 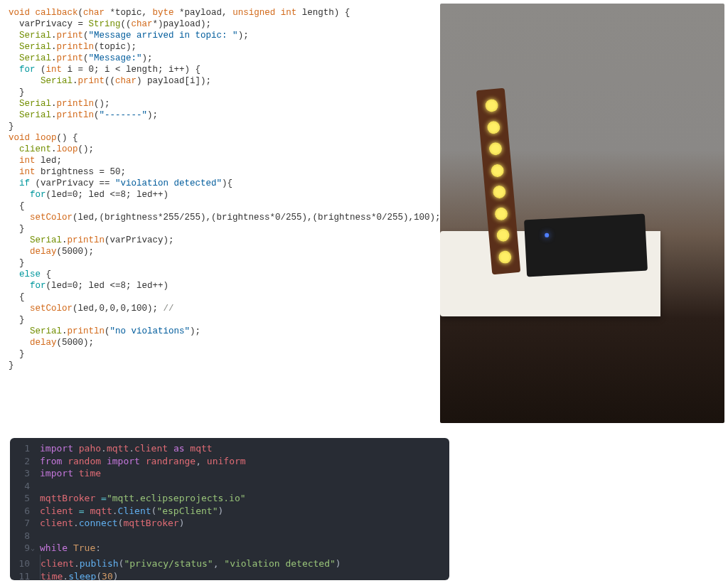 What do you see at coordinates (24, 183) in the screenshot?
I see `token: if` at bounding box center [24, 183].